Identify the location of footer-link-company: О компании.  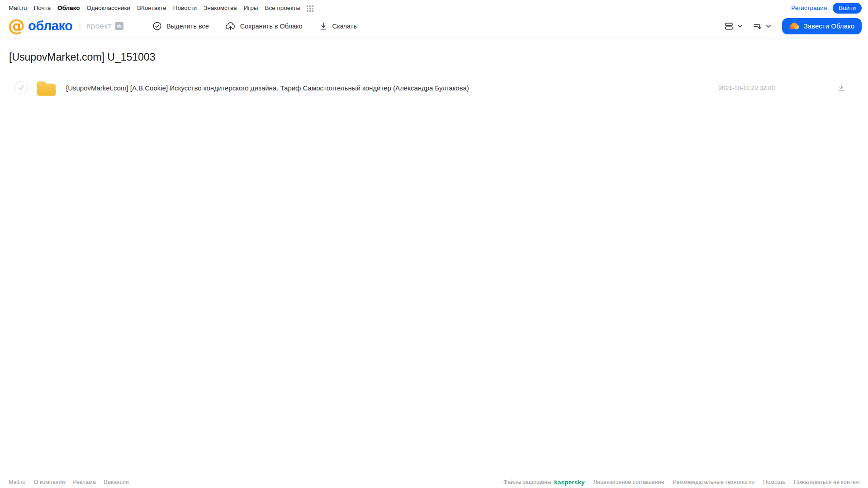
(50, 482).